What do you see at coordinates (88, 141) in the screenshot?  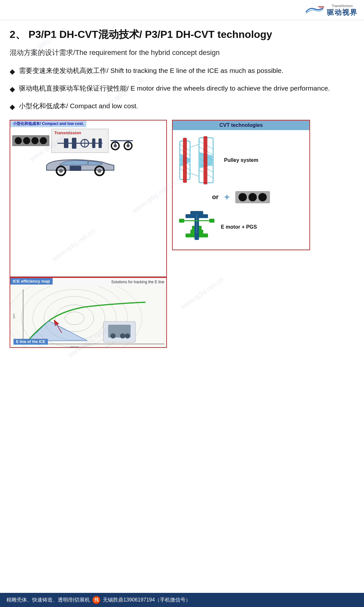 I see `transmission-row: Transmission` at bounding box center [88, 141].